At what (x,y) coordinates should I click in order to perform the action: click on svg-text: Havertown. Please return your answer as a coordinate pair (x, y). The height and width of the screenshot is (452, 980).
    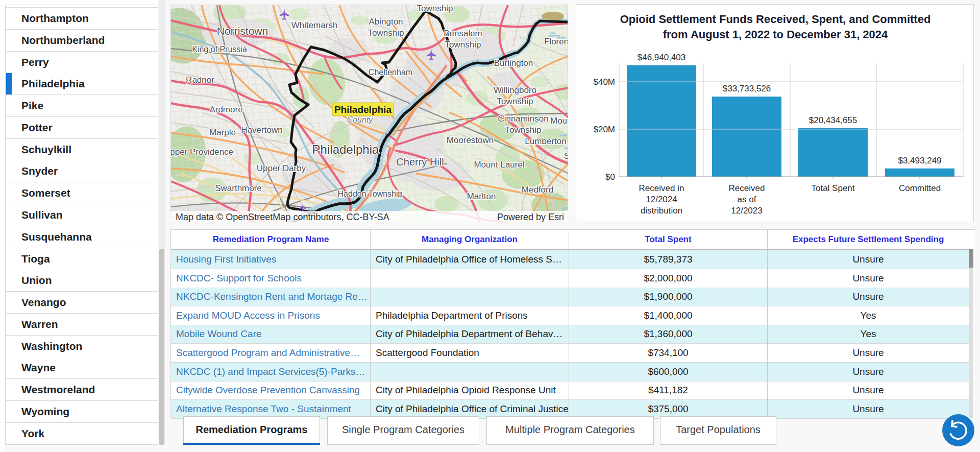
    Looking at the image, I should click on (261, 130).